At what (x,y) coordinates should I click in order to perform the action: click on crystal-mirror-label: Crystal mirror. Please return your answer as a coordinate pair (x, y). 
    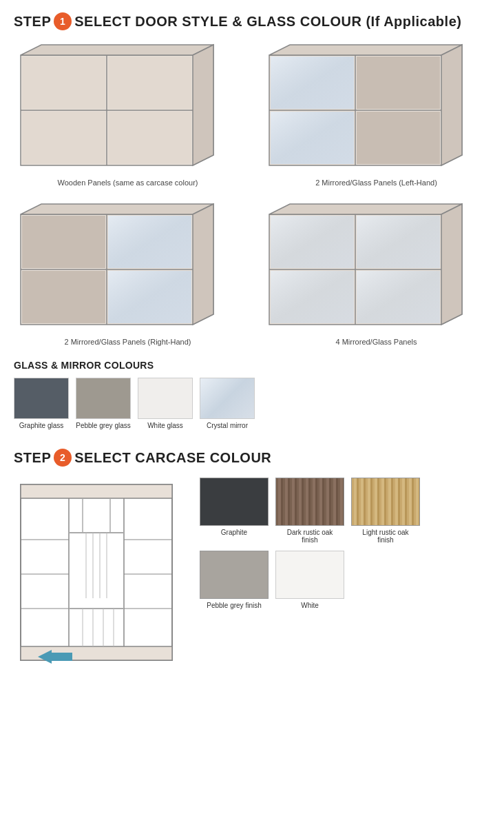
    Looking at the image, I should click on (227, 426).